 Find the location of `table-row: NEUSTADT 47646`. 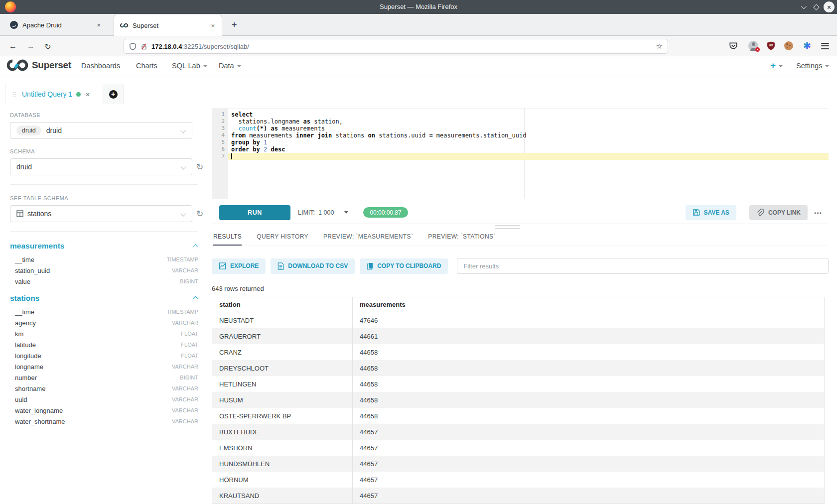

table-row: NEUSTADT 47646 is located at coordinates (518, 320).